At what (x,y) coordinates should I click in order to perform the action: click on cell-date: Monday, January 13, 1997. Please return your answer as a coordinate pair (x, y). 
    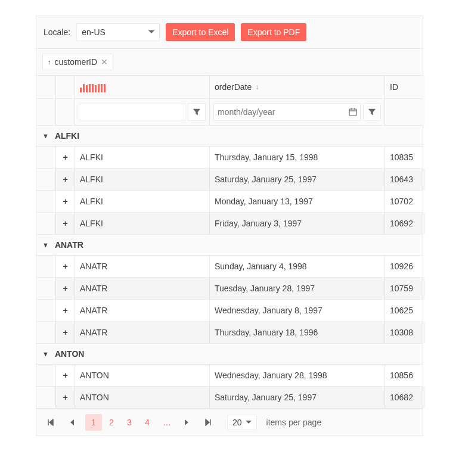
    Looking at the image, I should click on (297, 201).